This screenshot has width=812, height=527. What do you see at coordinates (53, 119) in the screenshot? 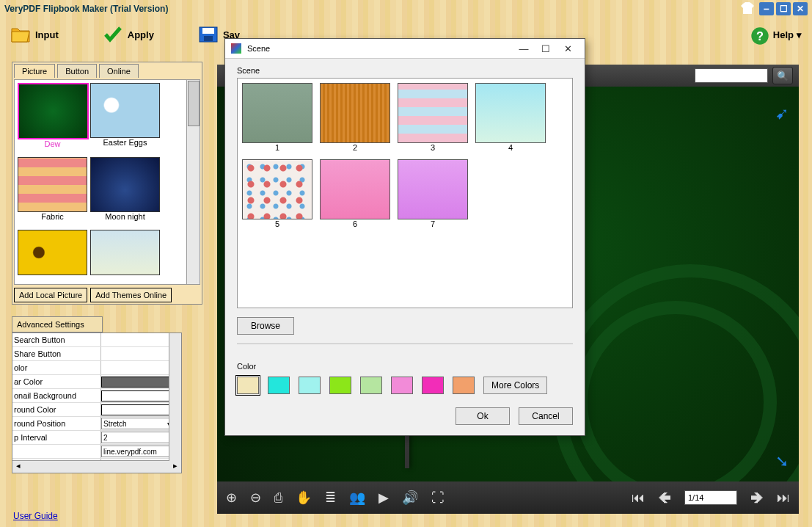
I see `thumb-dew: Dew` at bounding box center [53, 119].